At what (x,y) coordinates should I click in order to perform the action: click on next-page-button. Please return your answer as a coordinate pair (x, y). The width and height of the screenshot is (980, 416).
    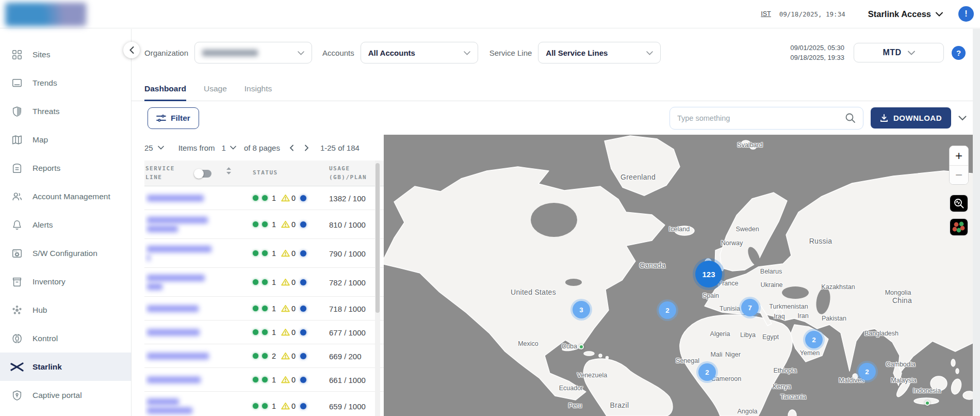
    Looking at the image, I should click on (306, 148).